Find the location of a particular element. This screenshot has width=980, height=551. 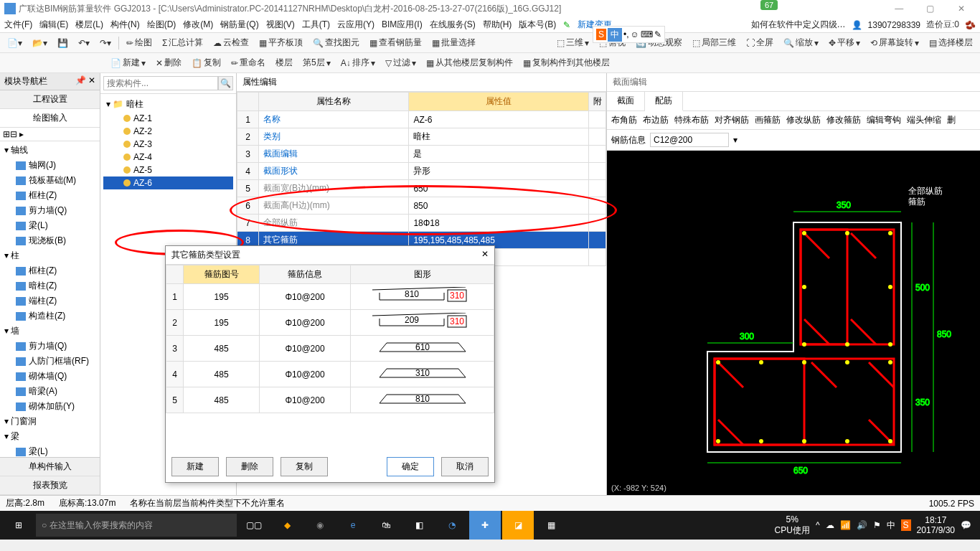

nav-group: ▾ 门窗洞 is located at coordinates (50, 422).